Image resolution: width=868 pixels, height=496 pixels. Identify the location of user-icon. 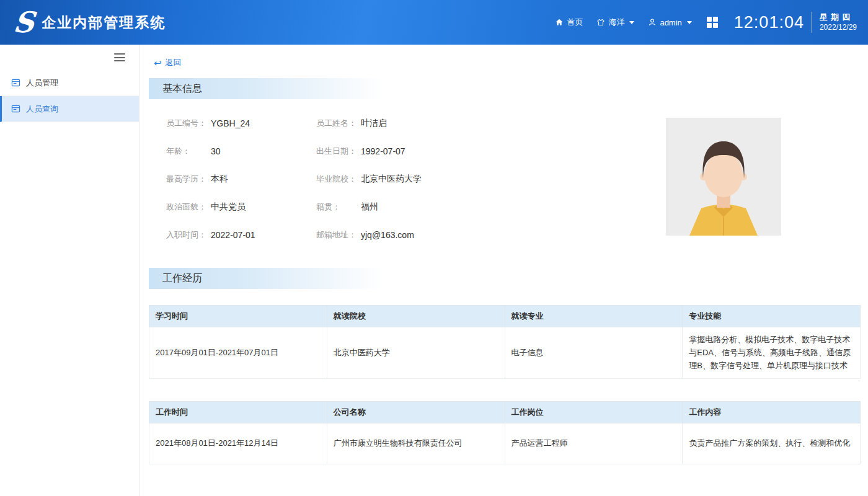
(652, 22).